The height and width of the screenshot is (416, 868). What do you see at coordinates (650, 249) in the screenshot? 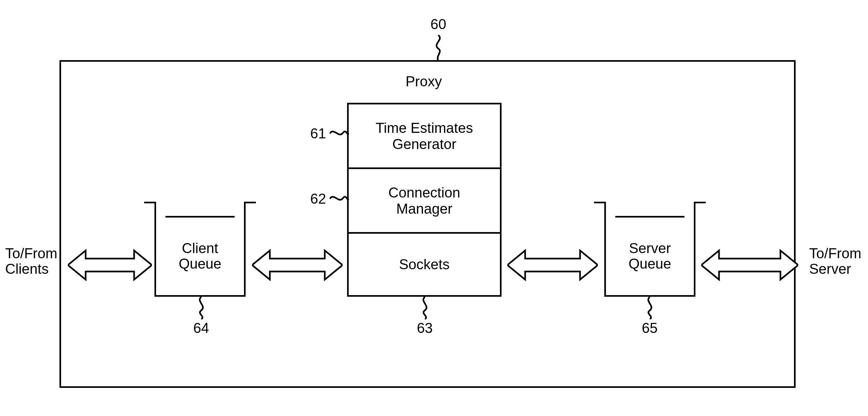
I see `server-queue: Server Queue` at bounding box center [650, 249].